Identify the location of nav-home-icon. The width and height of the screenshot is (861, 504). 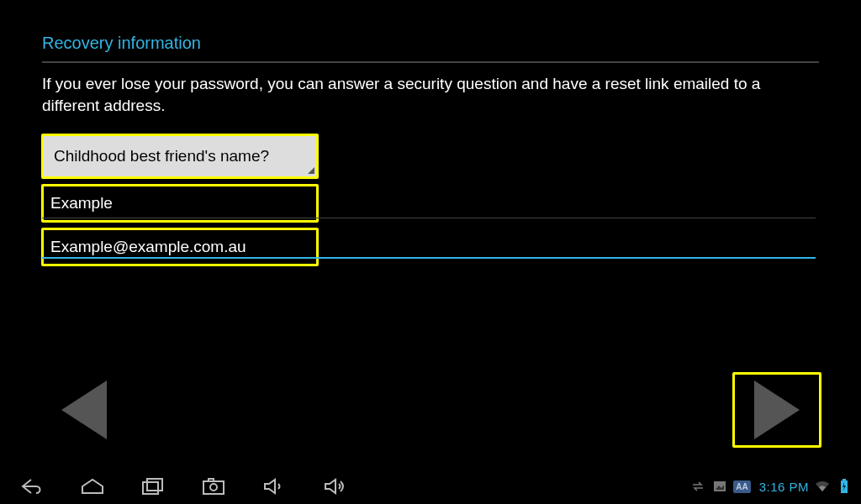
(92, 486).